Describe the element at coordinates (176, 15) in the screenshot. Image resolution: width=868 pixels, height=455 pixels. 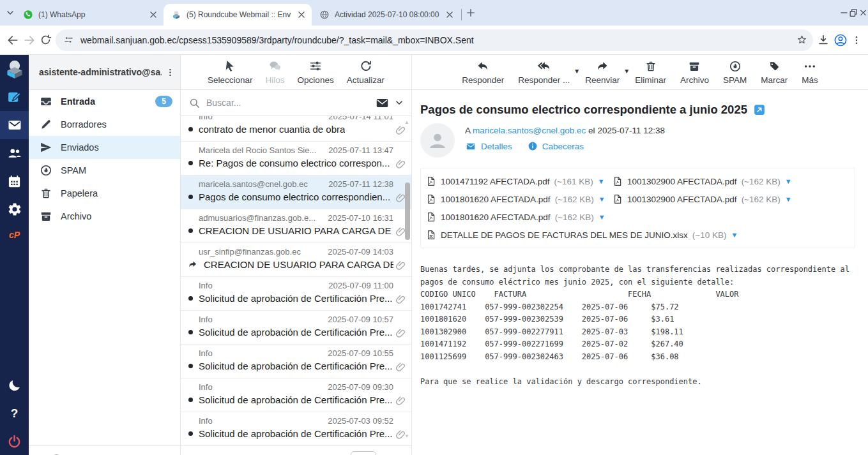
I see `roundcube-icon` at that location.